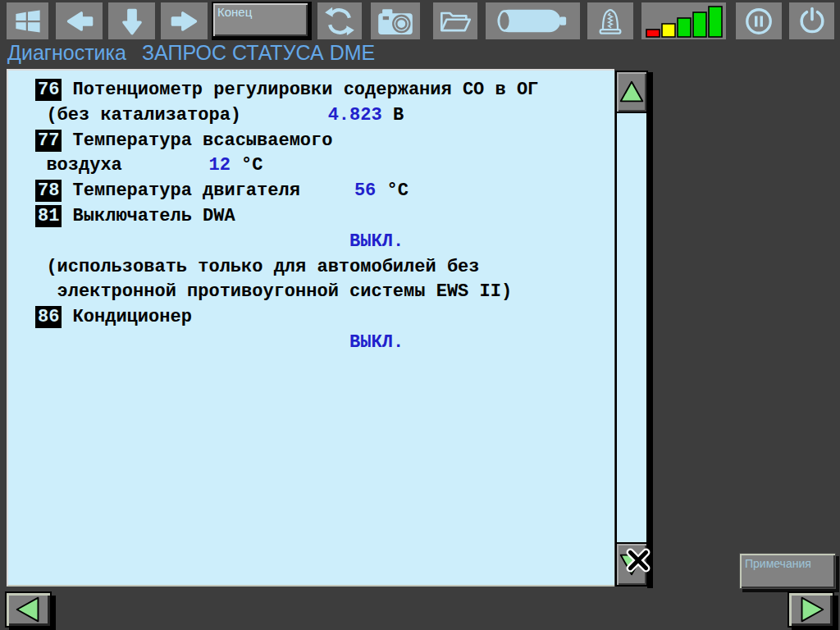 The width and height of the screenshot is (840, 630). Describe the element at coordinates (320, 217) in the screenshot. I see `status-line: 81 Выключатель DWA` at that location.